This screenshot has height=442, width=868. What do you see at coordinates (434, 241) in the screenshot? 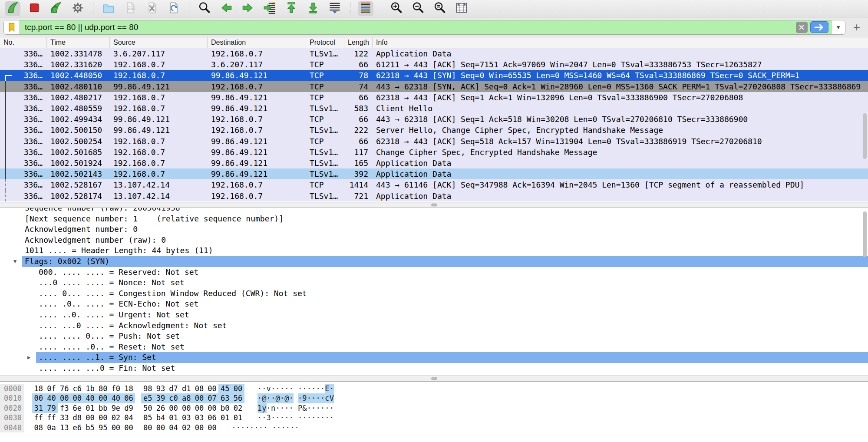
I see `detail-line: Acknowledgment number (raw): 0` at bounding box center [434, 241].